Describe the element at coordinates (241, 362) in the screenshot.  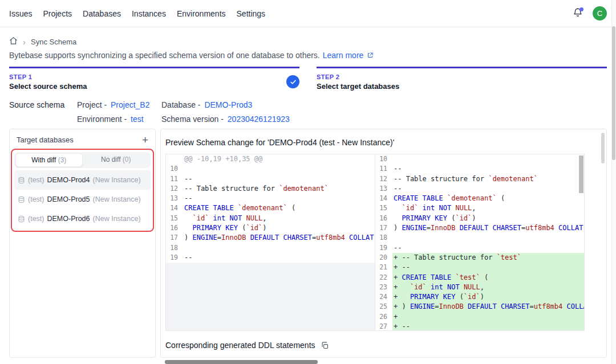
I see `horizontal-scrollbar-thumb` at that location.